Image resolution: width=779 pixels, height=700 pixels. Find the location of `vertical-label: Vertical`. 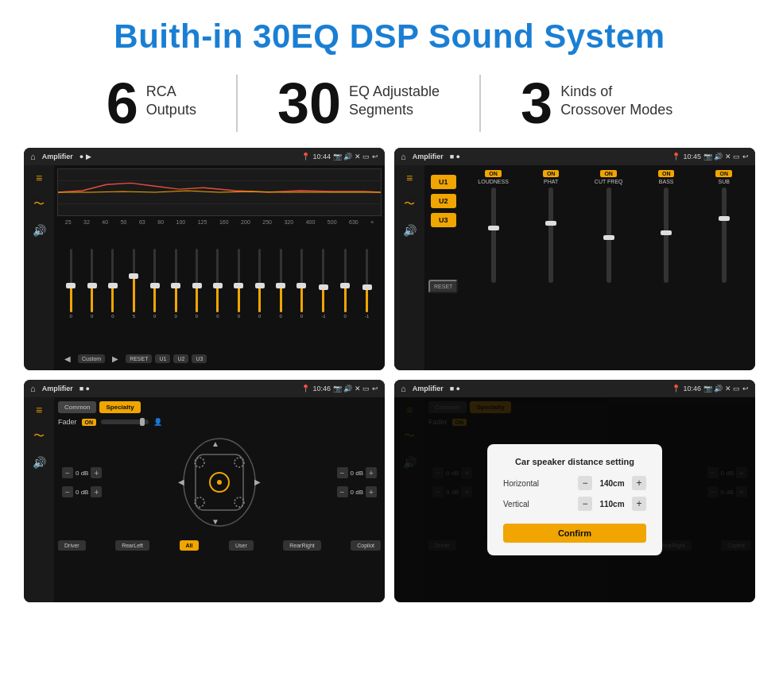

vertical-label: Vertical is located at coordinates (531, 504).